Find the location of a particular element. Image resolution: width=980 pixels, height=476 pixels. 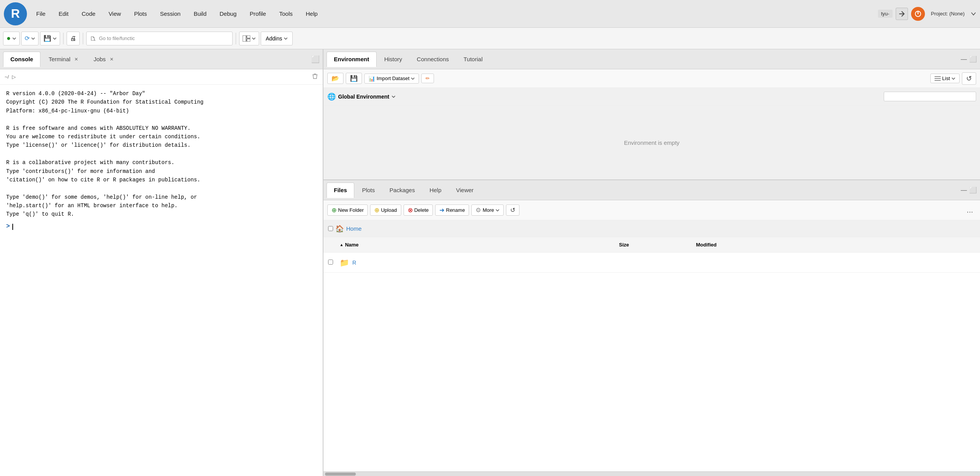

addins-button: Addins is located at coordinates (276, 39).